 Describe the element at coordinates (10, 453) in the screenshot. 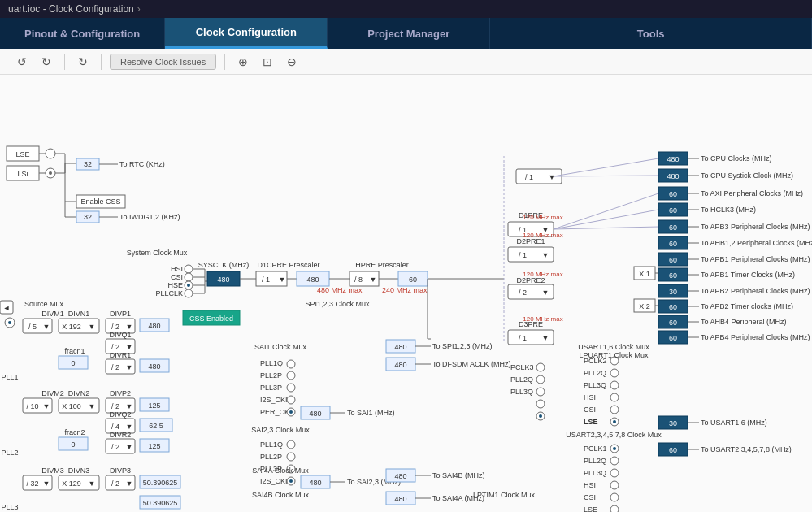

I see `pll2-label: PLL2` at that location.